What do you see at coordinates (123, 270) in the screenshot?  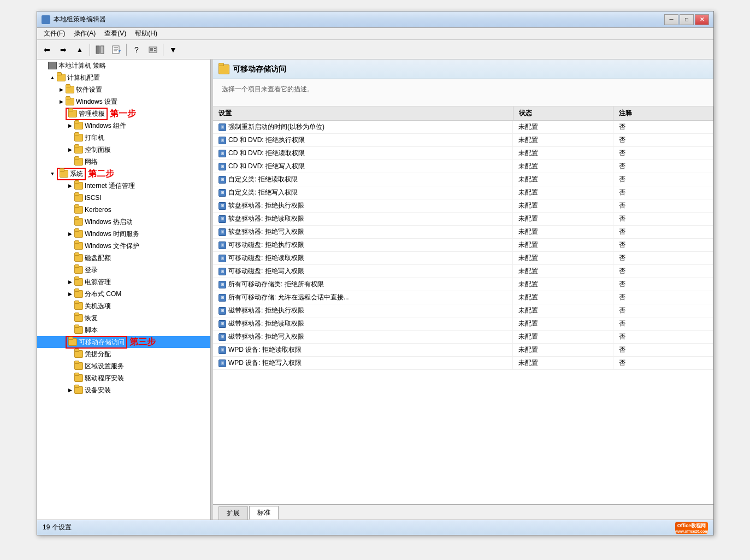 I see `tree-node-login: 登录` at bounding box center [123, 270].